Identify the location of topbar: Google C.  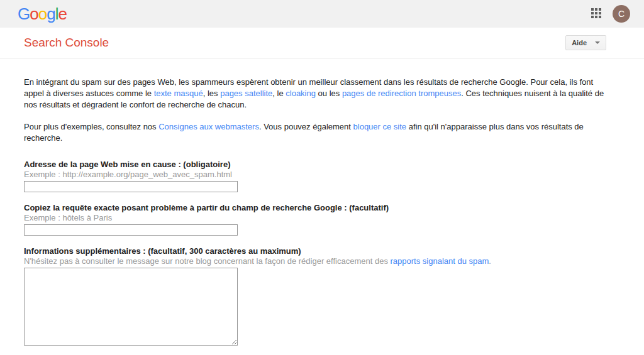
(322, 14).